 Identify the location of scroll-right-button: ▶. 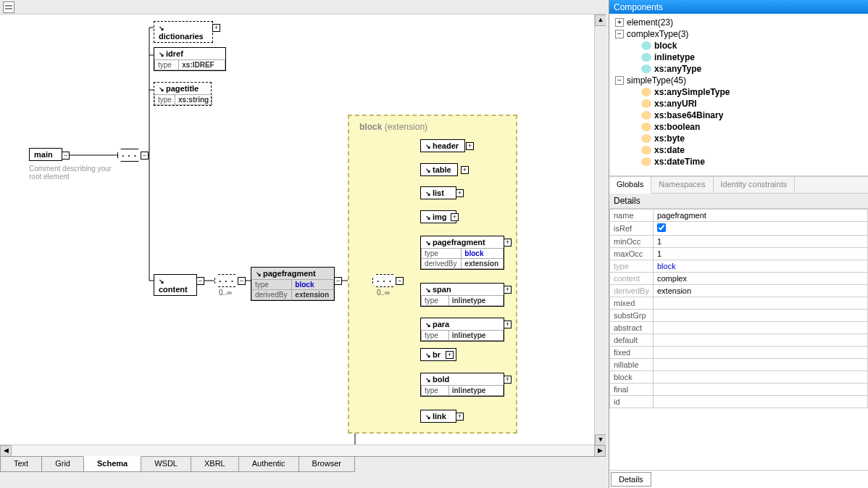
(600, 451).